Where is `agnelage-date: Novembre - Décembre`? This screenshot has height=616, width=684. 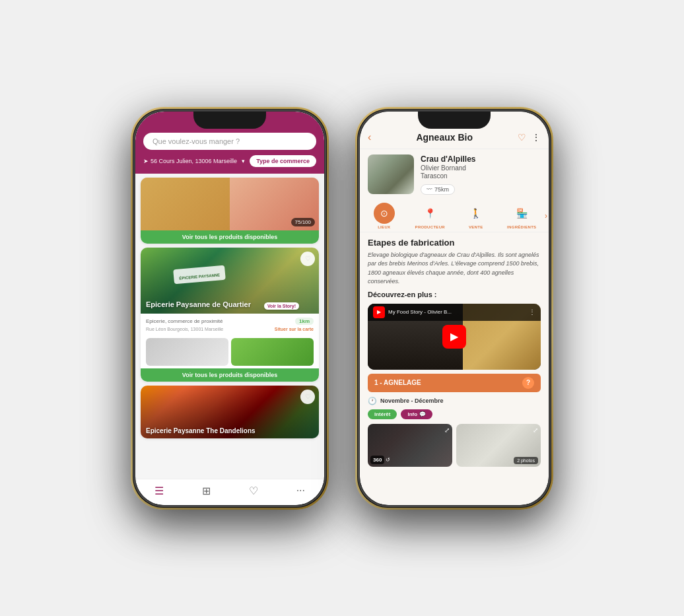
agnelage-date: Novembre - Décembre is located at coordinates (412, 401).